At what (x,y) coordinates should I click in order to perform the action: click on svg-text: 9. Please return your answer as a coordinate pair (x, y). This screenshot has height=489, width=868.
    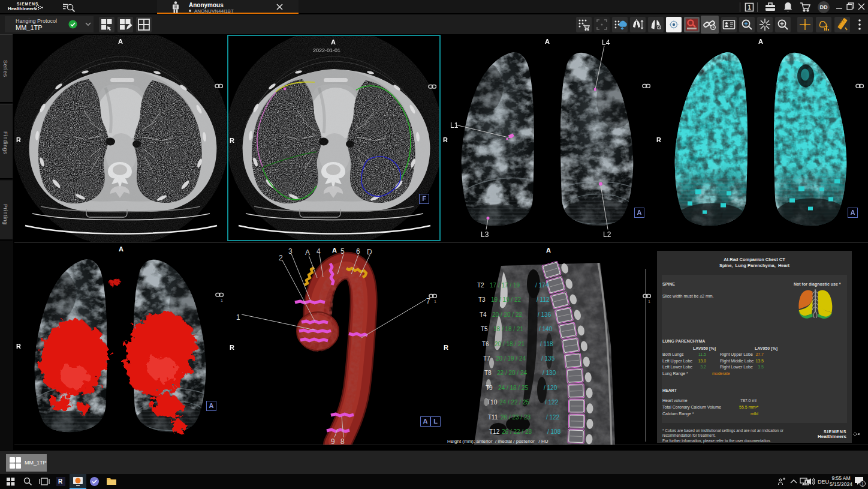
    Looking at the image, I should click on (333, 441).